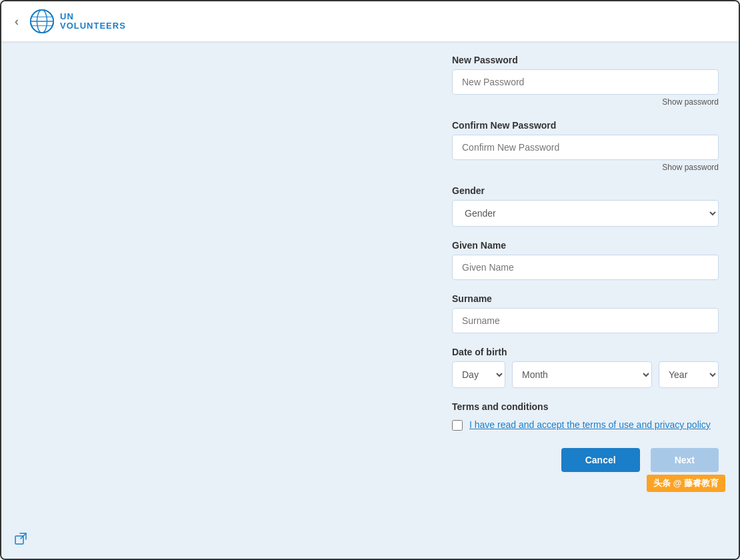 The width and height of the screenshot is (740, 560). What do you see at coordinates (370, 21) in the screenshot?
I see `header: ‹ UN VOLUNTEERS` at bounding box center [370, 21].